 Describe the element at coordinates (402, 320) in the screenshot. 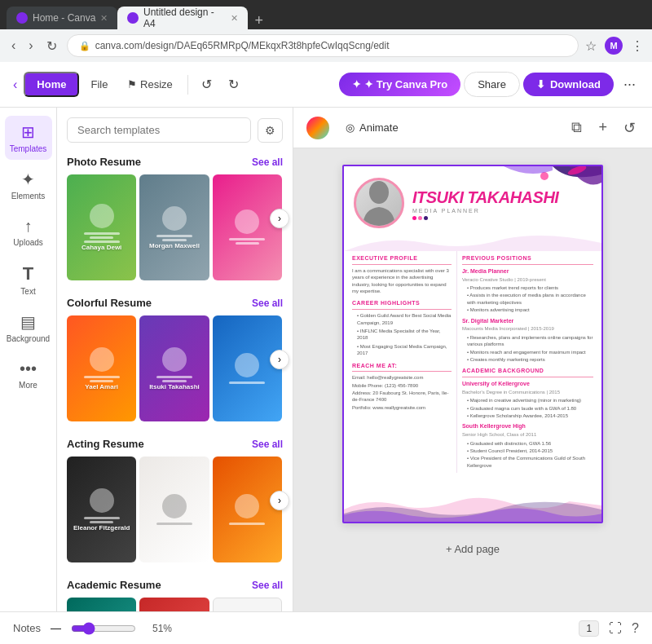

I see `highlight-1: • Golden Guild Award for Best Social Med…` at that location.